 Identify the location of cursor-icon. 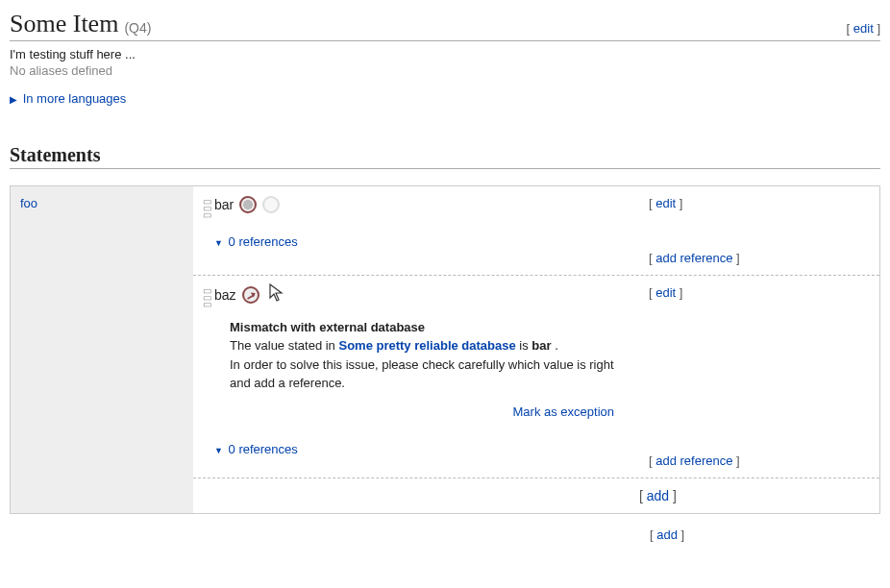
(277, 295).